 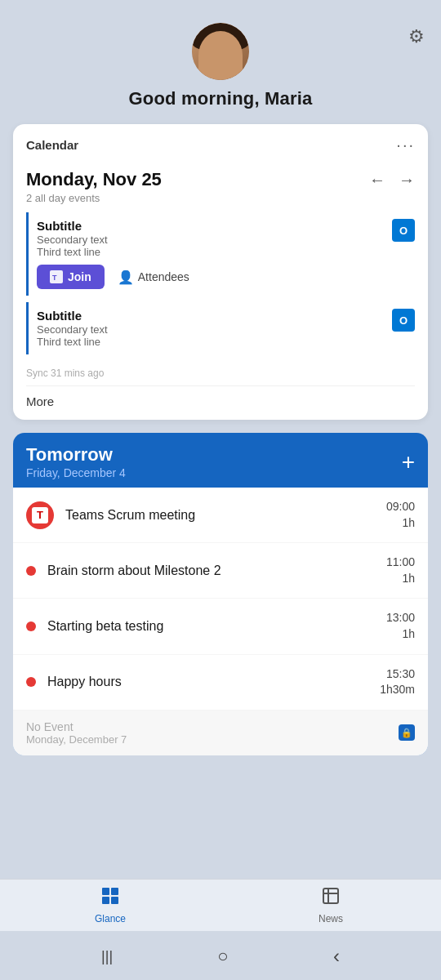 What do you see at coordinates (400, 563) in the screenshot?
I see `event-time-start-2: 11:00` at bounding box center [400, 563].